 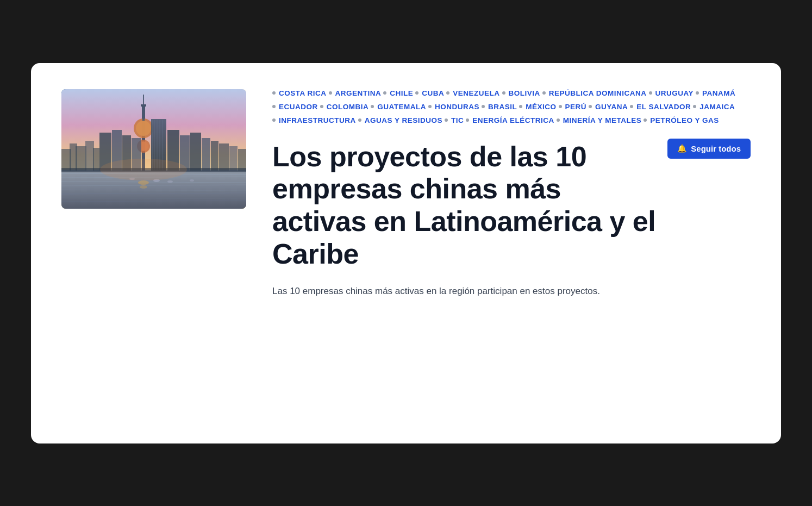 What do you see at coordinates (401, 93) in the screenshot?
I see `tag-label-chile: CHILE` at bounding box center [401, 93].